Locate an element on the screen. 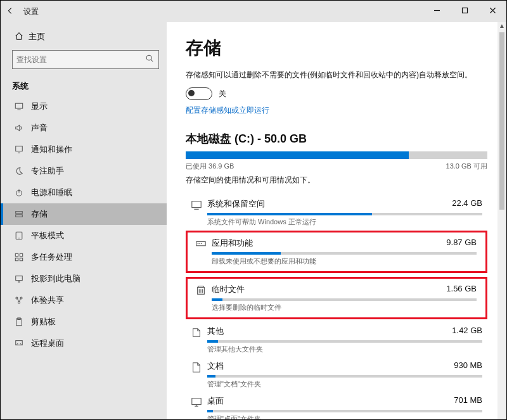 Image resolution: width=507 pixels, height=420 pixels. shared-icon is located at coordinates (23, 300).